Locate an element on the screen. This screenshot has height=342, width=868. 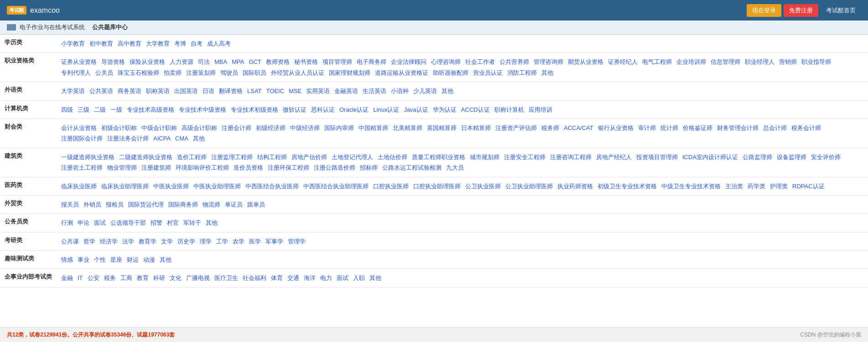
category-item-link: 项目管理师 is located at coordinates (338, 62).